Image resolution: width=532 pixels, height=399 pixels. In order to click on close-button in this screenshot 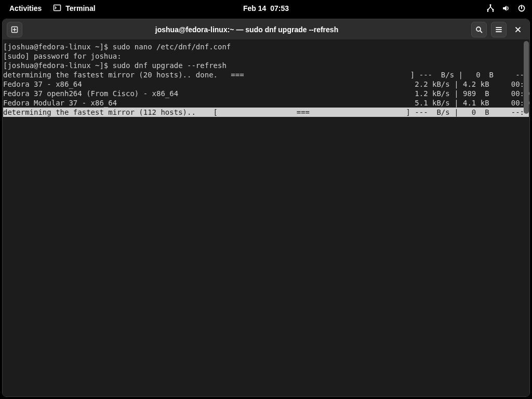, I will do `click(518, 30)`.